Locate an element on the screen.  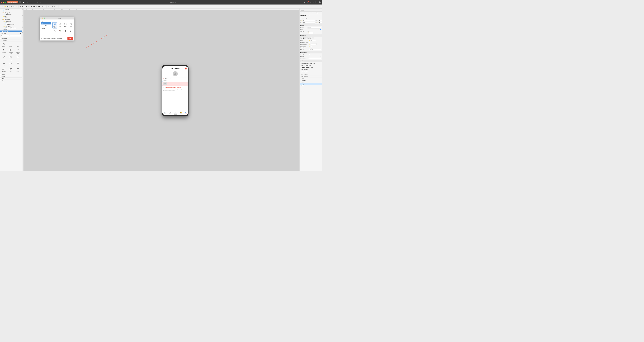
outline-item-iconlabel1: Icon and Label is located at coordinates (311, 69).